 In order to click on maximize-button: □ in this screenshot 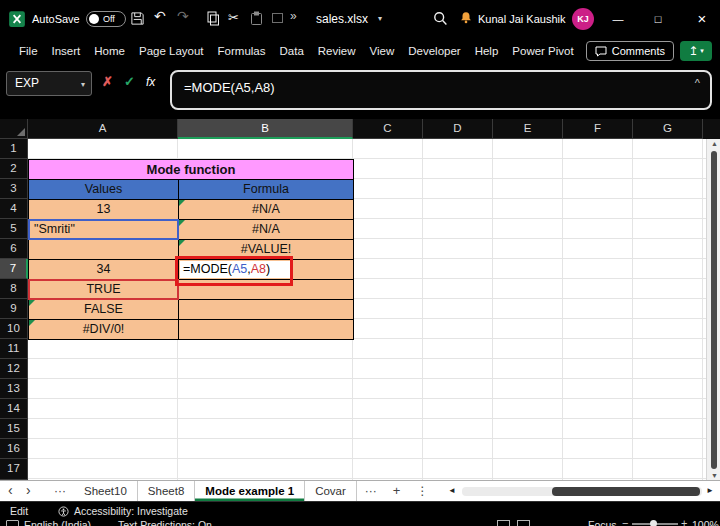, I will do `click(658, 19)`.